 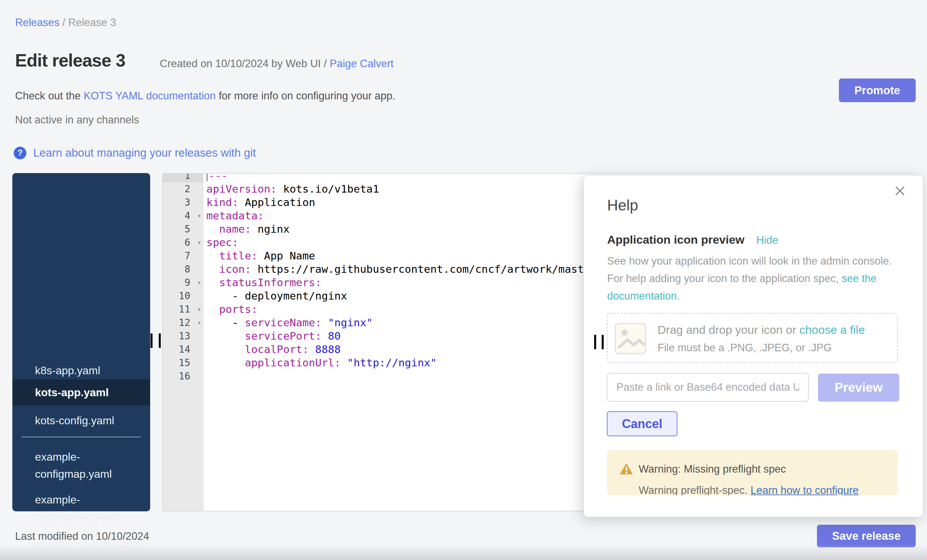 I want to click on dropzone-text: Drag and drop your icon or, so click(x=728, y=329).